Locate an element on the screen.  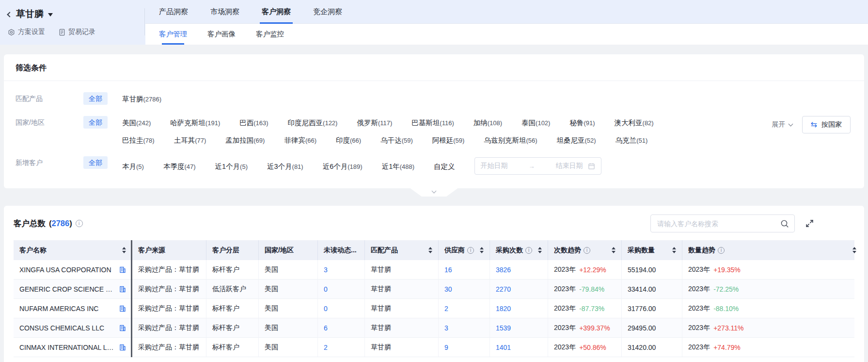
purchase-times-link: 1401 is located at coordinates (503, 347).